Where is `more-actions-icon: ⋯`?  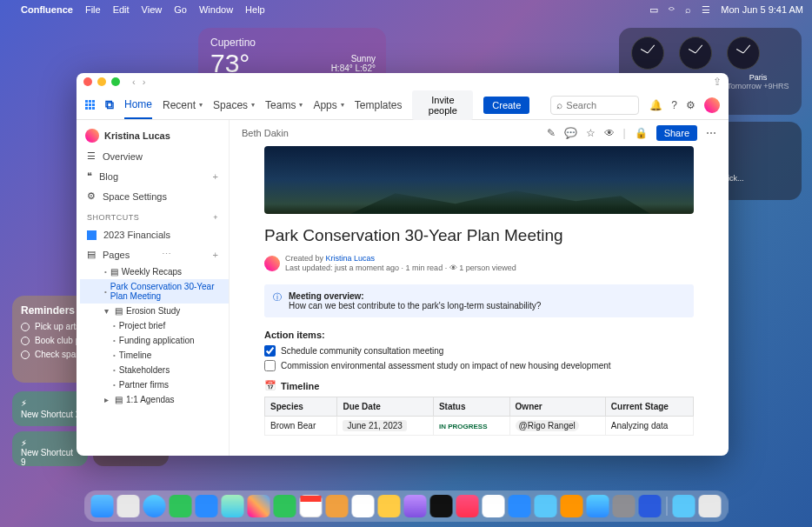
more-actions-icon: ⋯ is located at coordinates (711, 133).